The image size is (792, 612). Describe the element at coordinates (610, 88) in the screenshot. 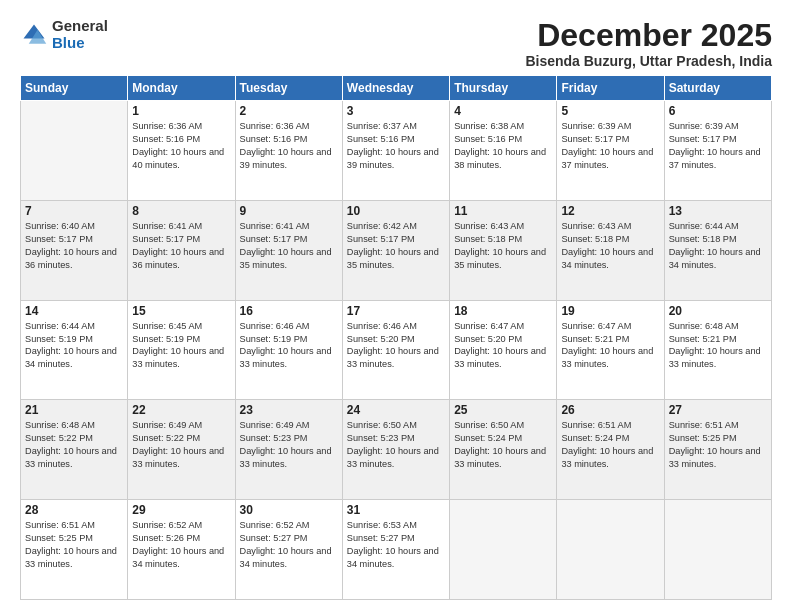

I see `header-friday: Friday` at that location.